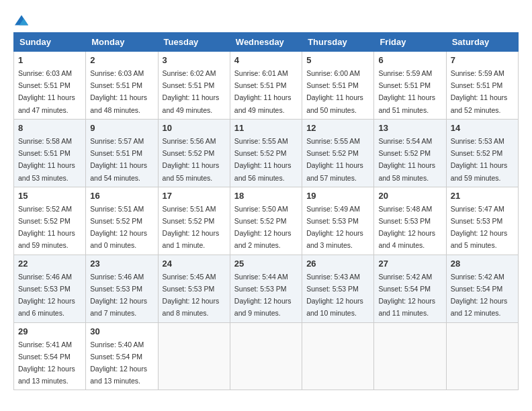 This screenshot has height=411, width=532. What do you see at coordinates (193, 42) in the screenshot?
I see `weekday-header-cell: Tuesday` at bounding box center [193, 42].